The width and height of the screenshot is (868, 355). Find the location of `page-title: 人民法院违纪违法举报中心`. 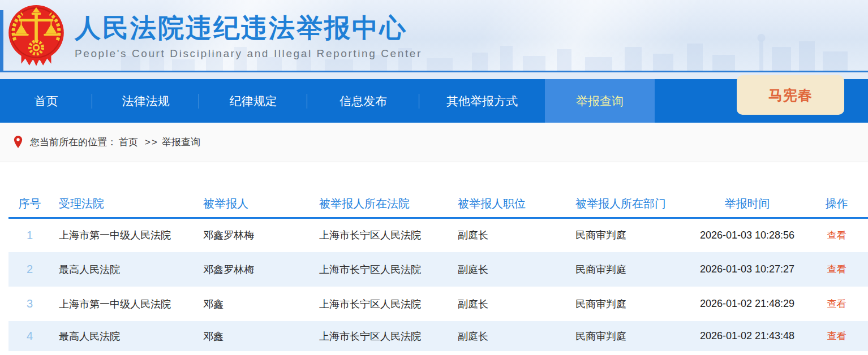

page-title: 人民法院违纪违法举报中心 is located at coordinates (248, 28).